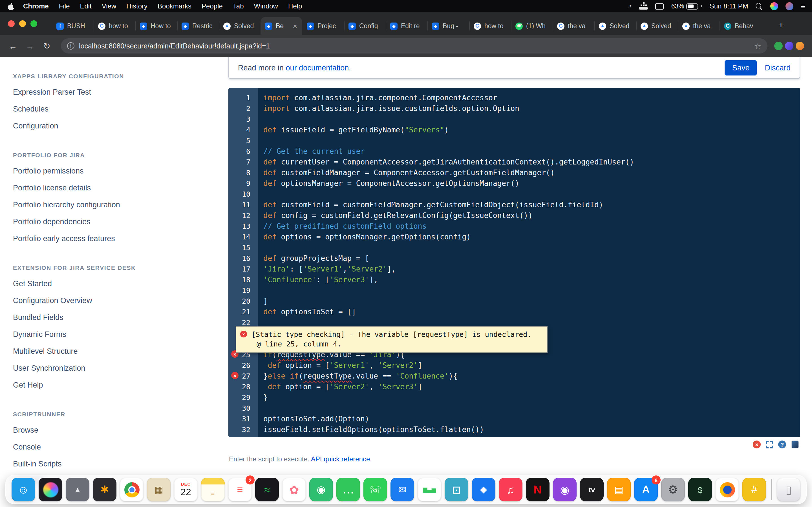  I want to click on tab-restric: ◆Restric, so click(198, 26).